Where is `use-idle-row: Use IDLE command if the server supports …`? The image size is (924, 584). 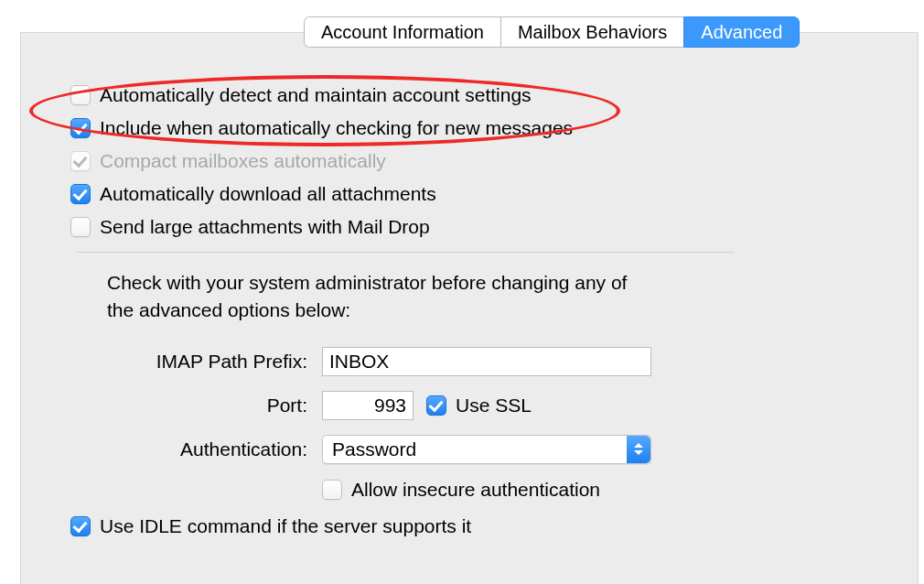 use-idle-row: Use IDLE command if the server supports … is located at coordinates (494, 526).